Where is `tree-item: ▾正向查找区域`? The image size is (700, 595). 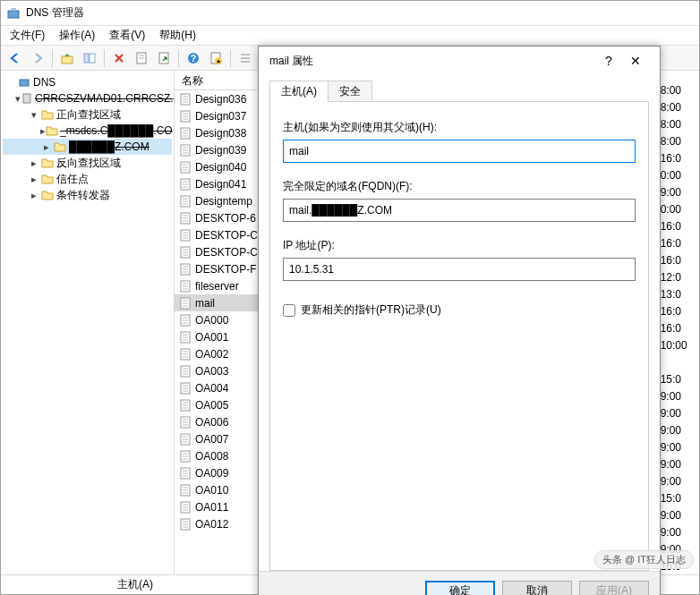
tree-item: ▾正向查找区域 is located at coordinates (88, 115).